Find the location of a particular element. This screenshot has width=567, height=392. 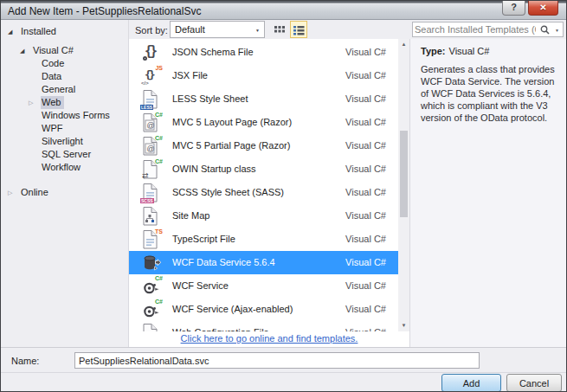

list-view-icon is located at coordinates (300, 30).